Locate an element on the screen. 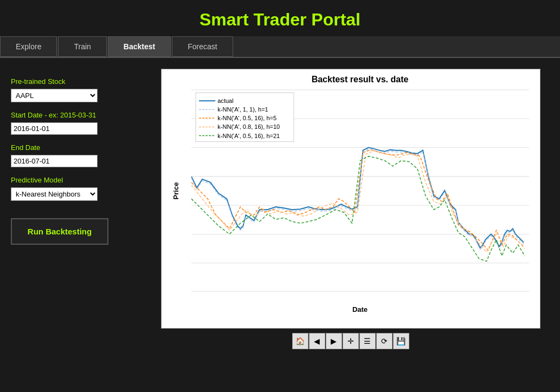 The height and width of the screenshot is (392, 560). svg-text: k-NN('A', 0.8, 16), h=10 is located at coordinates (248, 127).